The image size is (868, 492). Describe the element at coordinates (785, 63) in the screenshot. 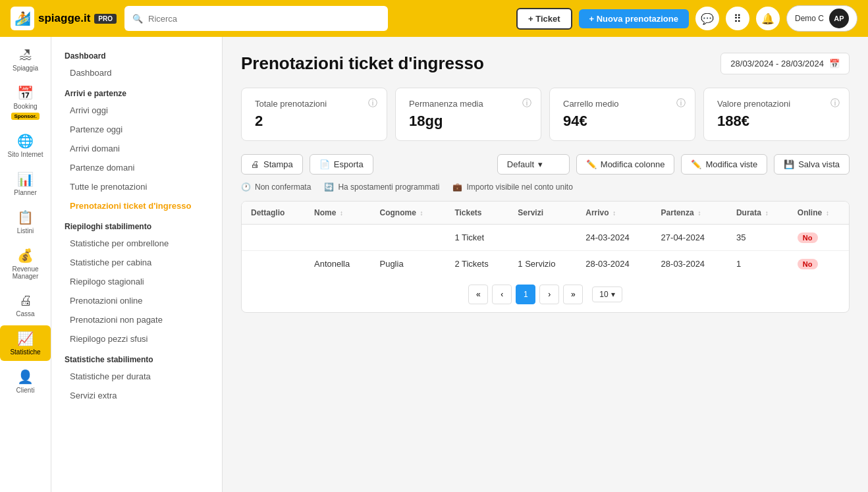

I see `date-range-picker: 28/03/2024 - 28/03/2024 📅` at that location.